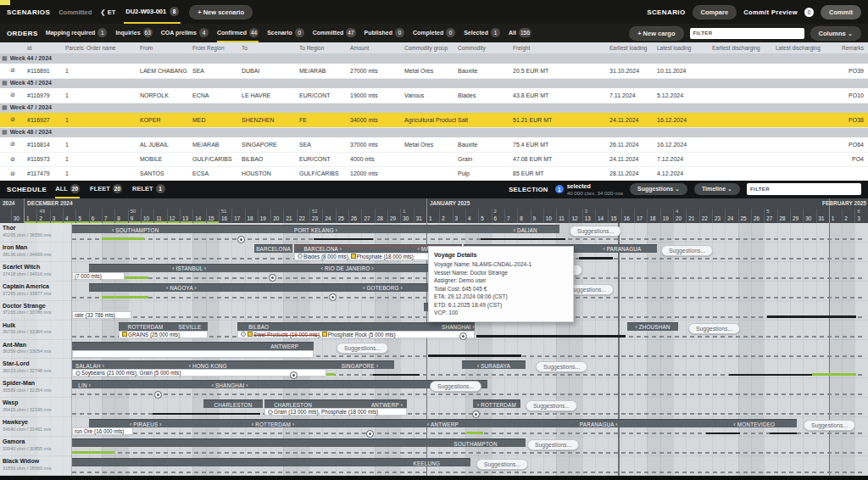 This screenshot has width=868, height=480. Describe the element at coordinates (273, 248) in the screenshot. I see `gantt-voyage-bar: BARCELONA` at that location.